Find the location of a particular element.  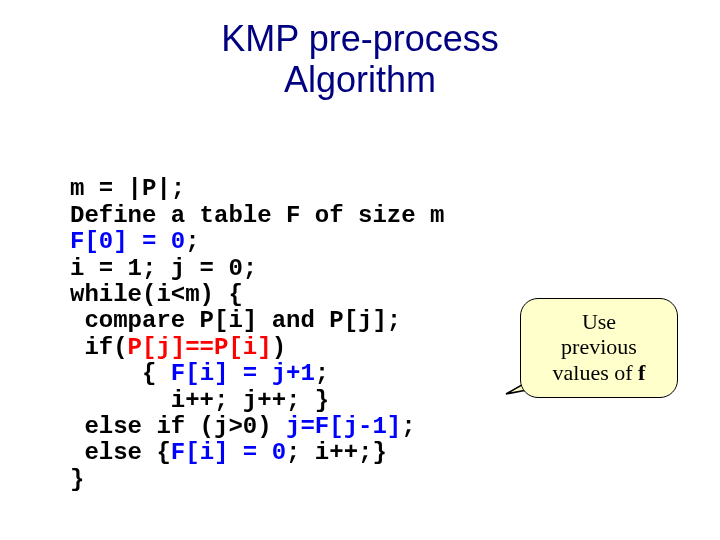

code-line-4: i = 1; j = 0; is located at coordinates (164, 268).